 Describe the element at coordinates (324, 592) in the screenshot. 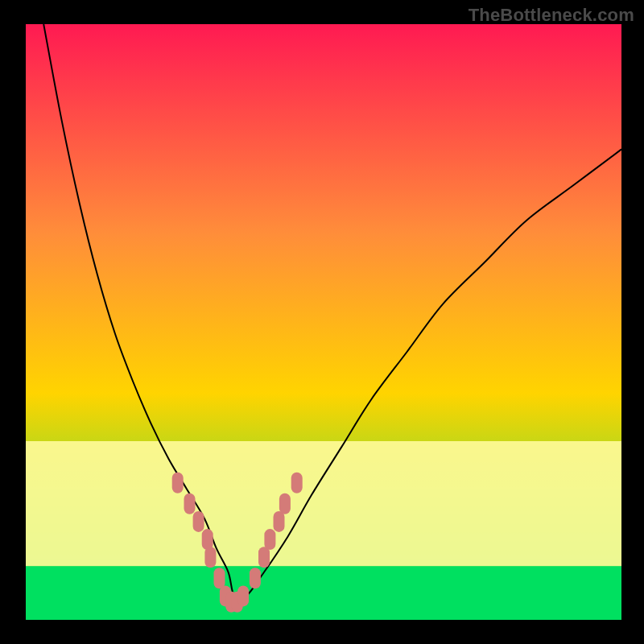

I see `green-band` at that location.